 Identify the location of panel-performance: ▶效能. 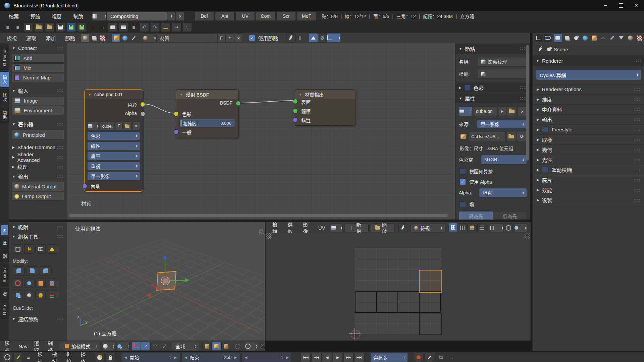
(588, 190).